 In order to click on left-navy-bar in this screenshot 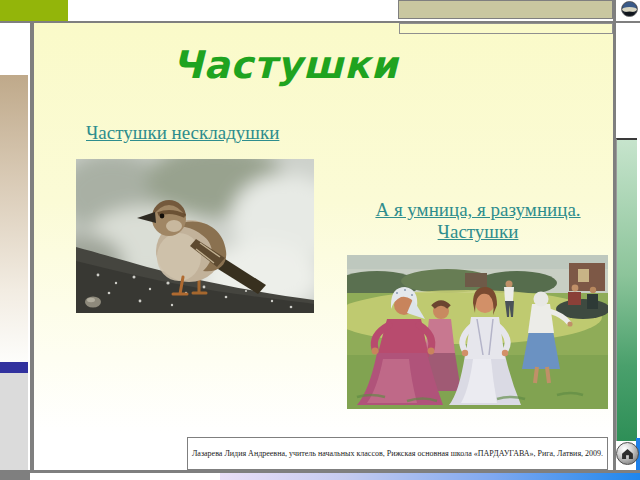, I will do `click(14, 368)`.